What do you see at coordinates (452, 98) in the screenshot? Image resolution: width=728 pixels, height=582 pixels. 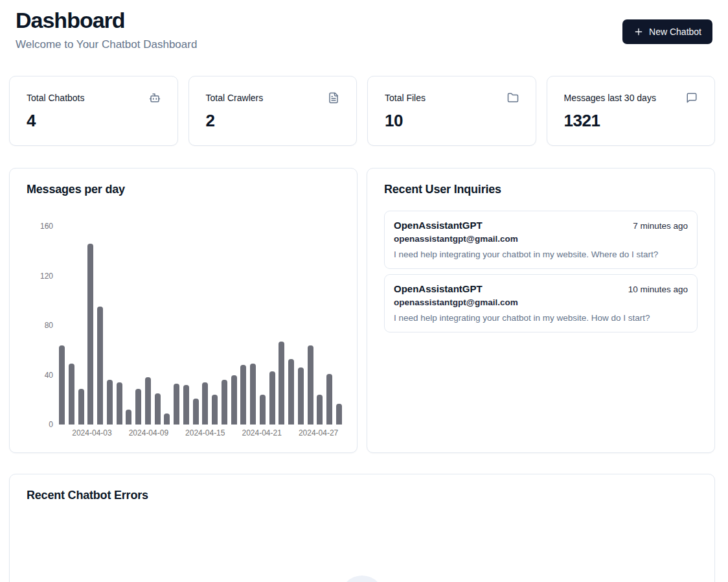 I see `stat-card-header: Total Files` at bounding box center [452, 98].